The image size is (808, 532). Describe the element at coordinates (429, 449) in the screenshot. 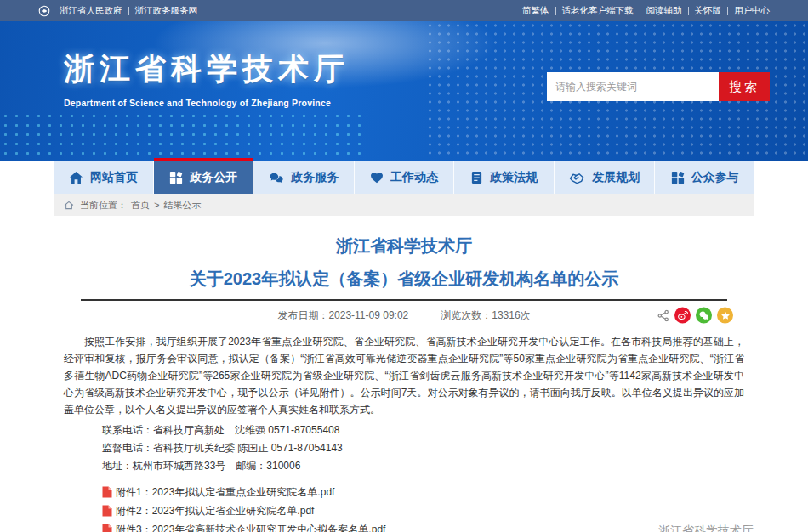

I see `supervision-phone-line: 监督电话：省科技厅机关纪委 陈国正 0571-87054143` at that location.